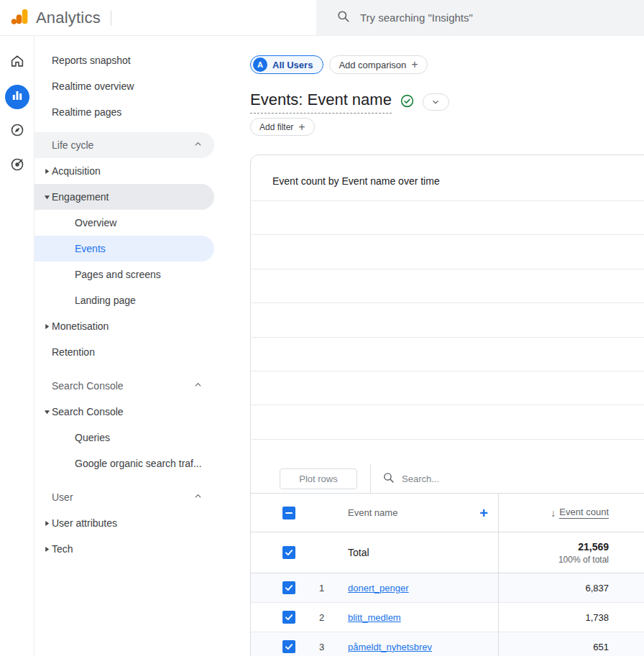  I want to click on comparison-a-badge: A, so click(260, 65).